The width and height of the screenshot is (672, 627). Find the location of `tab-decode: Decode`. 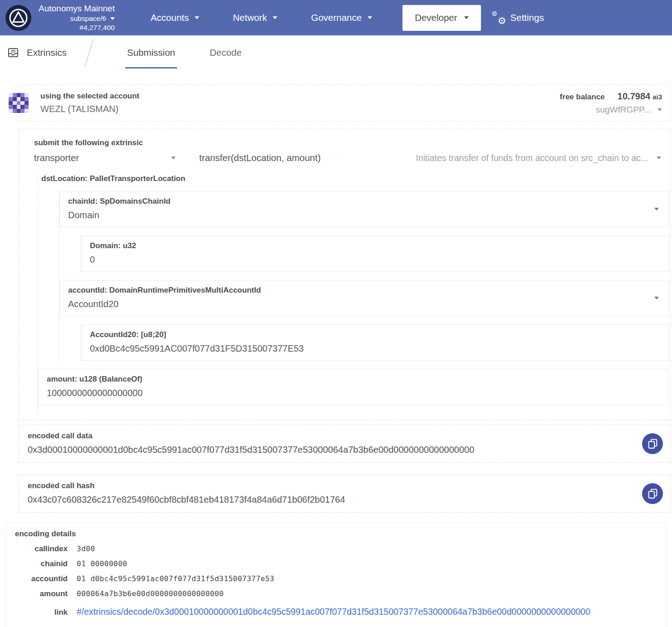

tab-decode: Decode is located at coordinates (226, 53).